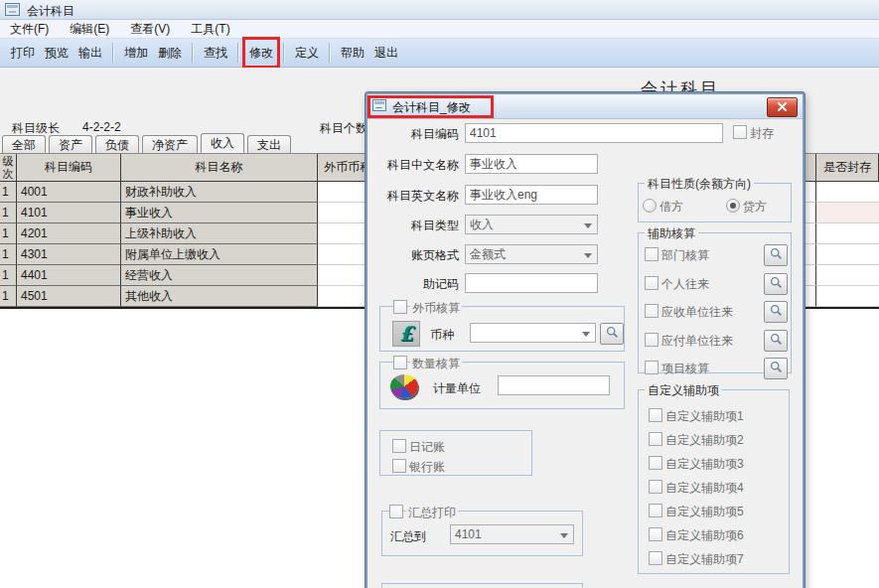  What do you see at coordinates (307, 54) in the screenshot?
I see `toolbar-button-define: 定义` at bounding box center [307, 54].